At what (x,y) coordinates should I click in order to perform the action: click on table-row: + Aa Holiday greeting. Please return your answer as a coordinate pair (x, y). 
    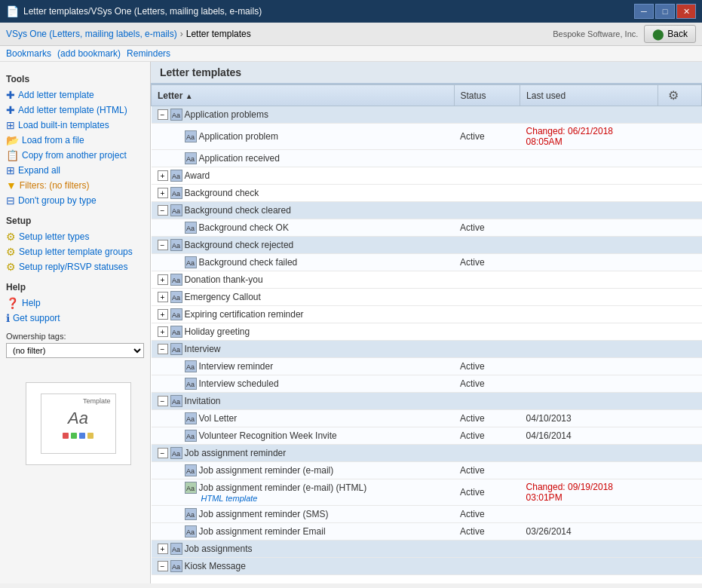
    Looking at the image, I should click on (427, 332).